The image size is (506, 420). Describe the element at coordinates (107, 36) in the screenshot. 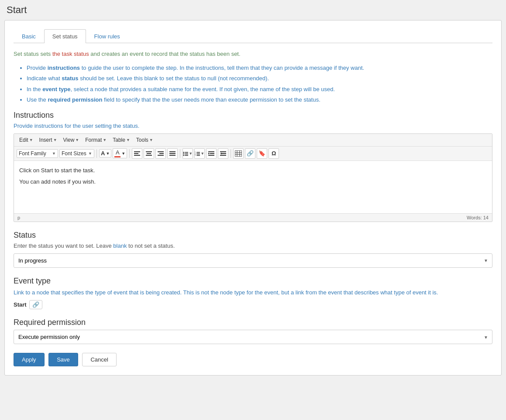

I see `tab-flow-rules: Flow rules` at that location.